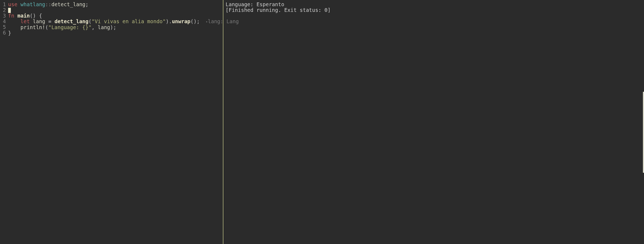 This screenshot has width=644, height=244. I want to click on function-name: main, so click(24, 16).